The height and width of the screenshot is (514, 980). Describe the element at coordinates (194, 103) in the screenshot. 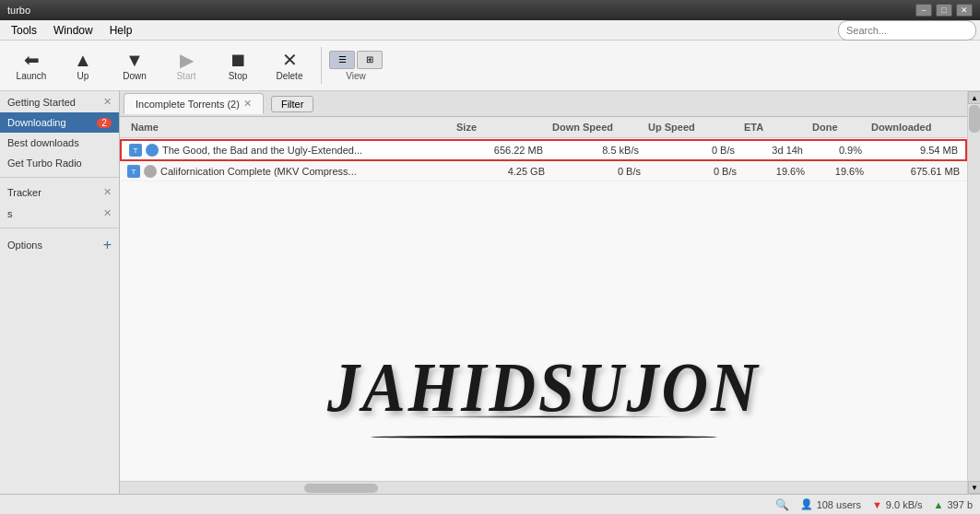

I see `tab-incomplete-torrents: Incomplete Torrents (2) ✕` at that location.